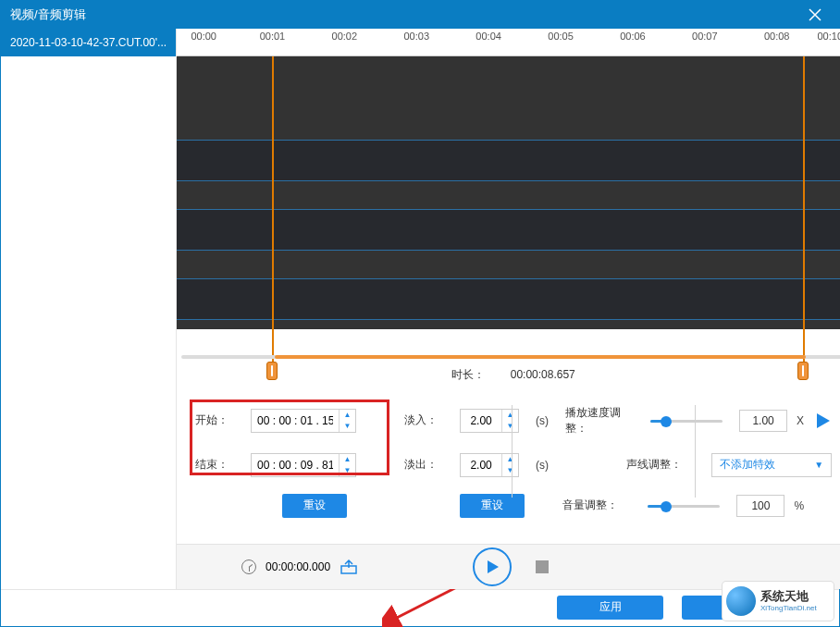 Image resolution: width=840 pixels, height=627 pixels. What do you see at coordinates (829, 36) in the screenshot?
I see `ruler-tick: 00:10` at bounding box center [829, 36].